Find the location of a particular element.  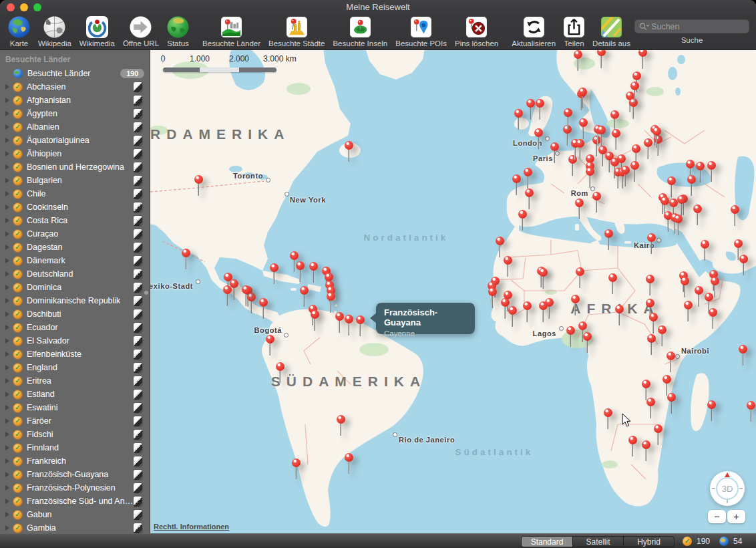

map-mode-satellit: Satellit is located at coordinates (598, 541).